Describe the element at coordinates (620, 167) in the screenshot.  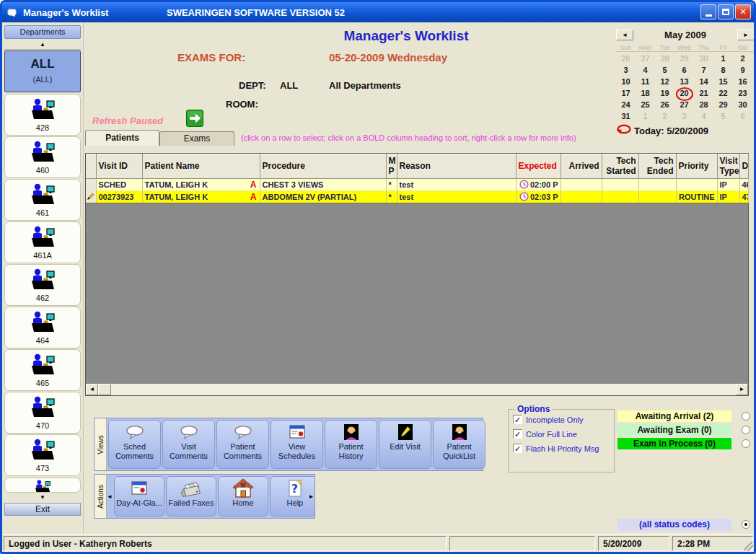
I see `column-header-tech-started: Tech Started` at that location.